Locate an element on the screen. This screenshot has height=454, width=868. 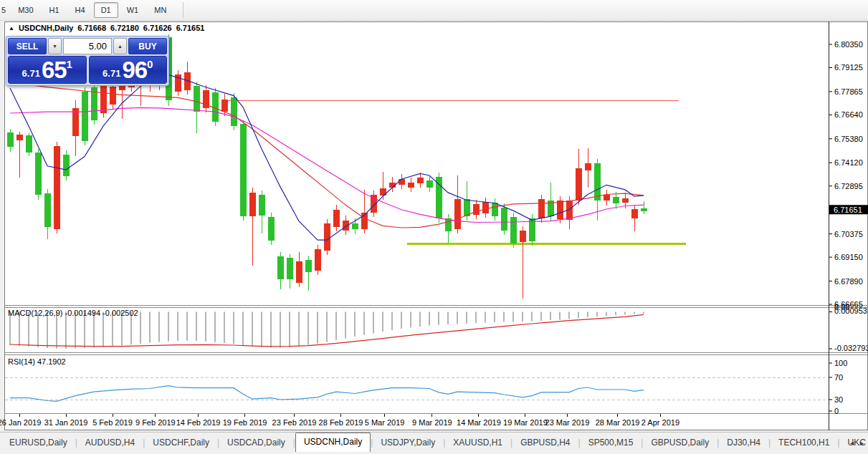
timeframe-button-h1: H1 is located at coordinates (54, 10).